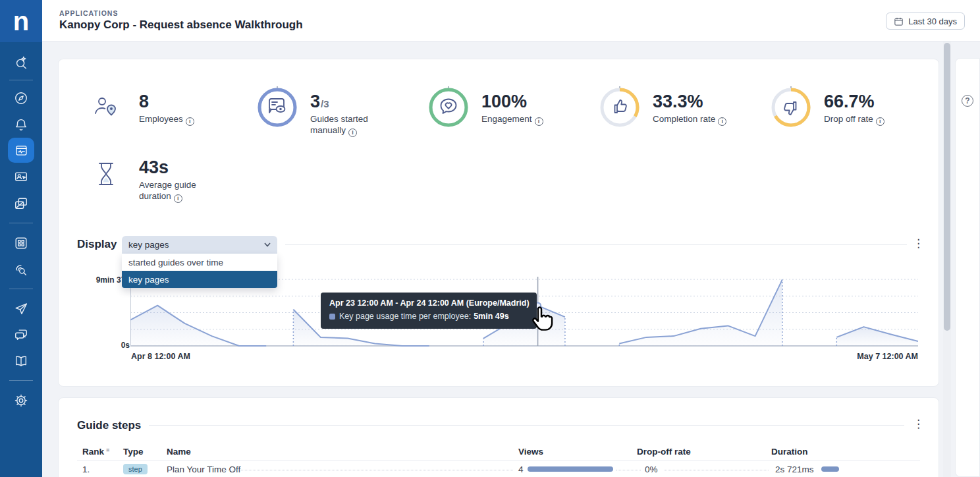 The width and height of the screenshot is (980, 477). What do you see at coordinates (332, 316) in the screenshot?
I see `series-marker-icon` at bounding box center [332, 316].